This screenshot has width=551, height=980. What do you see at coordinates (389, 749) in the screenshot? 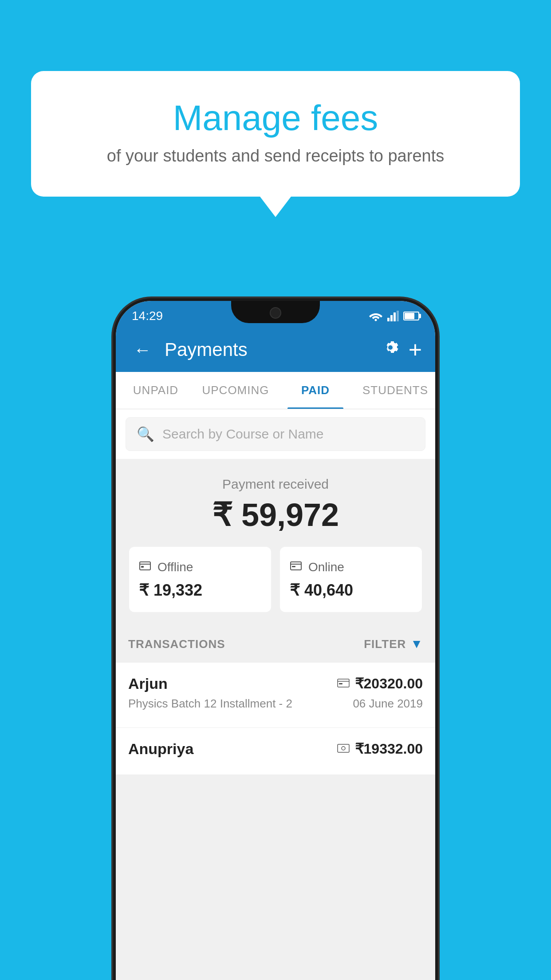
I see `transaction-amount: ₹19332.00` at bounding box center [389, 749].